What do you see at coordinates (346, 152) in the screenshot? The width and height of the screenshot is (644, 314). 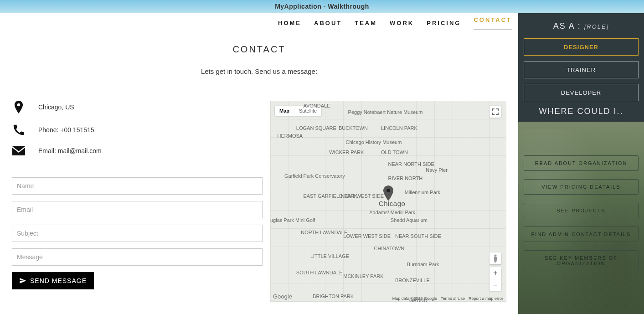 I see `map-neighborhood-label: WICKER PARK` at bounding box center [346, 152].